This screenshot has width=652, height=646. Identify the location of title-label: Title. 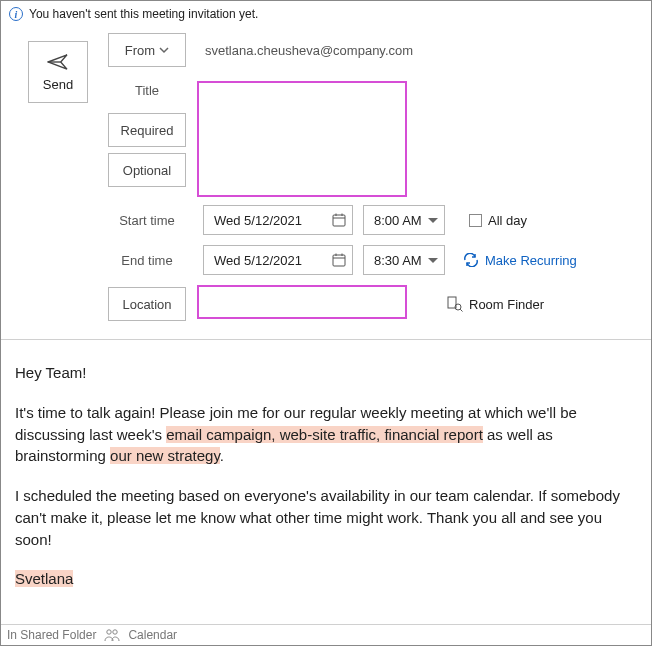
(147, 90).